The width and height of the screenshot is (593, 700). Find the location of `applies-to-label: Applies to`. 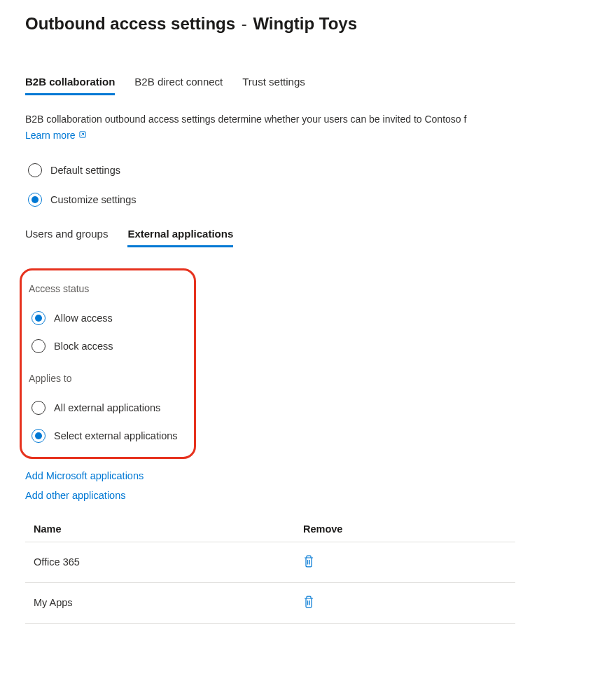

applies-to-label: Applies to is located at coordinates (106, 378).